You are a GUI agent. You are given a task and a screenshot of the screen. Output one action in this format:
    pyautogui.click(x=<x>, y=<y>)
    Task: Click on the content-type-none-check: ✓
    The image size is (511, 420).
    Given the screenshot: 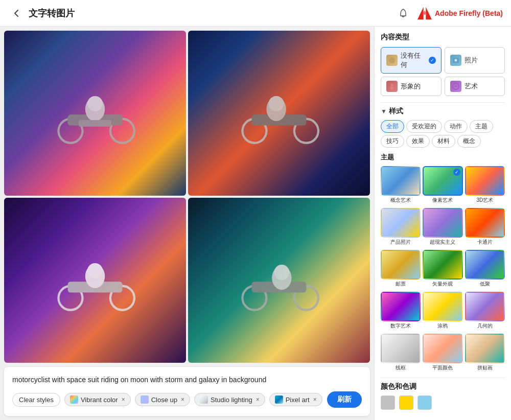 What is the action you would take?
    pyautogui.click(x=432, y=60)
    